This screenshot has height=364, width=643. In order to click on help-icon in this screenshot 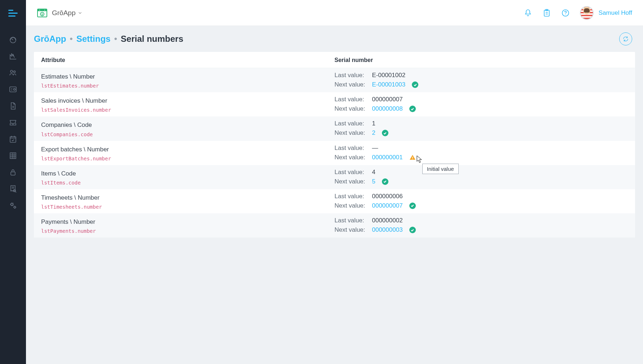, I will do `click(565, 13)`.